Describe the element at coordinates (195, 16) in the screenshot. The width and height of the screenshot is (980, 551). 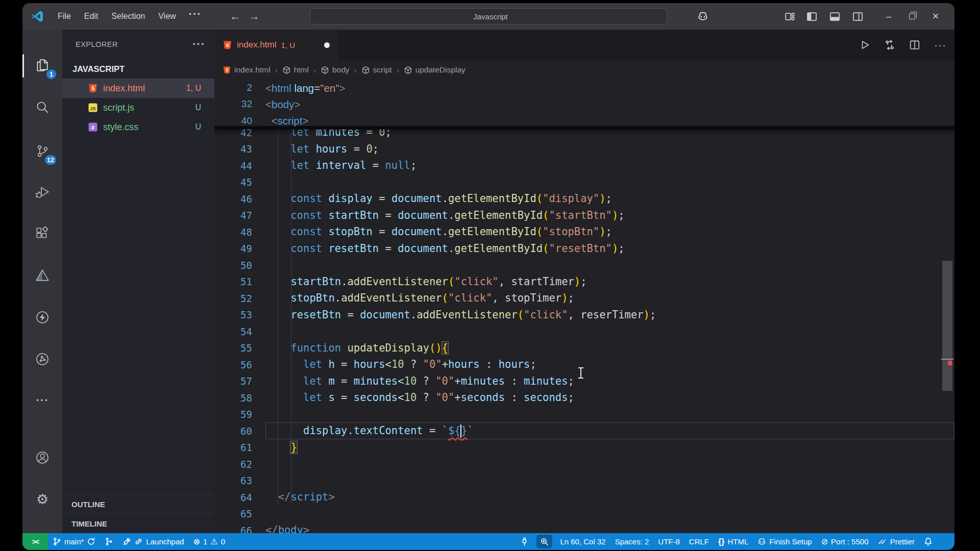
I see `menu-more-button: ···` at that location.